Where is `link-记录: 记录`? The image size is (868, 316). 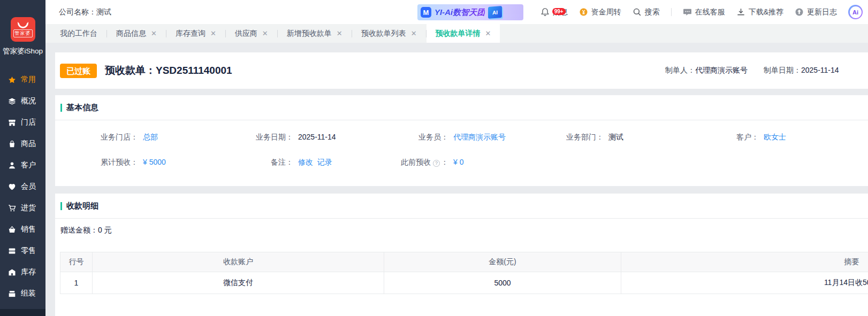
link-记录: 记录 is located at coordinates (325, 162).